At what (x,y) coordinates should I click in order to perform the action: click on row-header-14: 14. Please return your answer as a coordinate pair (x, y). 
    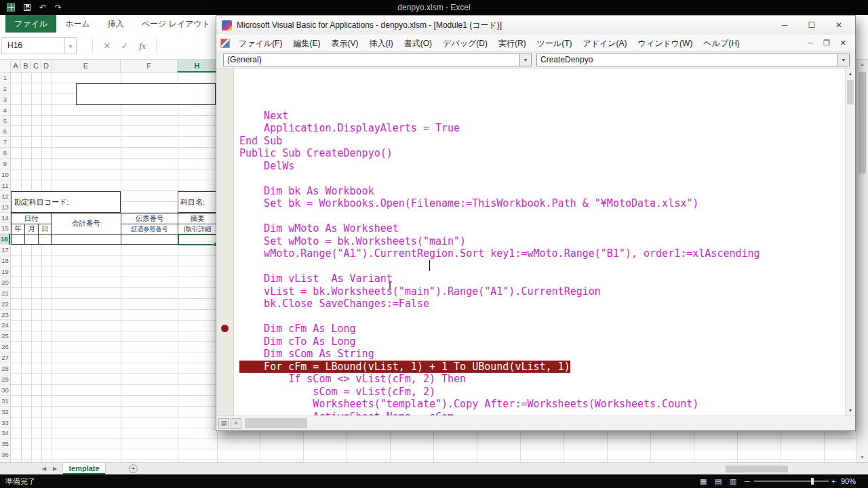
    Looking at the image, I should click on (5, 218).